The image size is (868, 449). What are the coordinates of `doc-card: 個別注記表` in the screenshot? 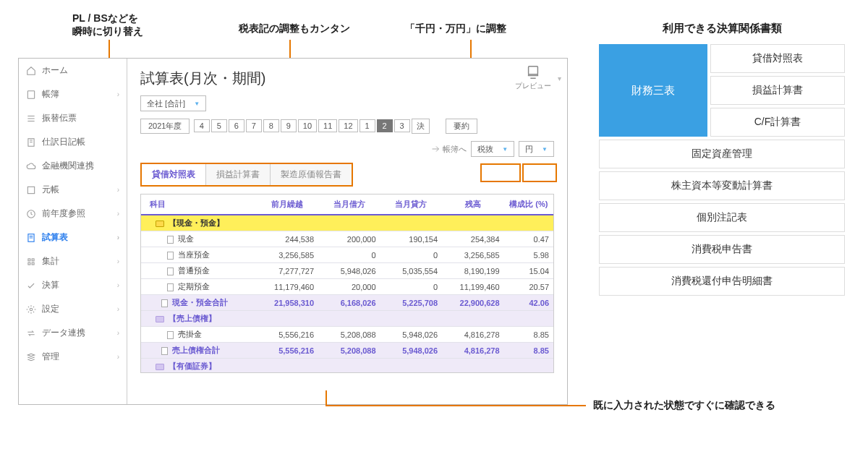 It's located at (722, 218).